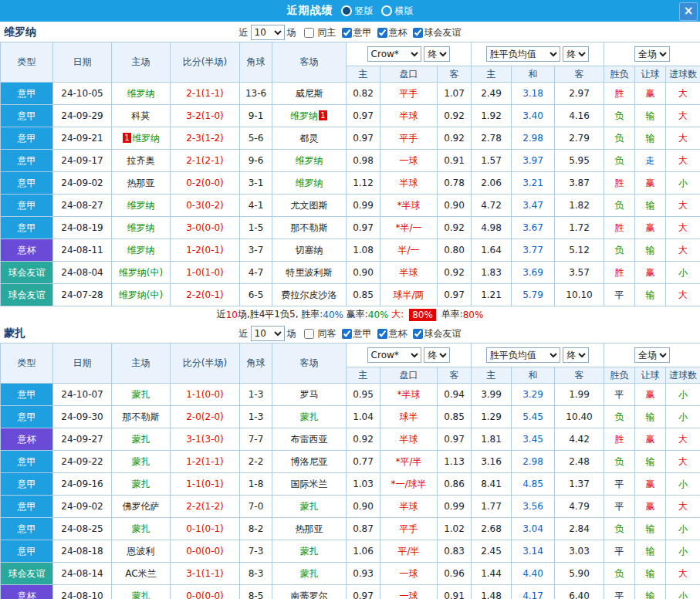 Image resolution: width=700 pixels, height=599 pixels. What do you see at coordinates (205, 295) in the screenshot?
I see `score-cell: 2-2(0-1)` at bounding box center [205, 295].